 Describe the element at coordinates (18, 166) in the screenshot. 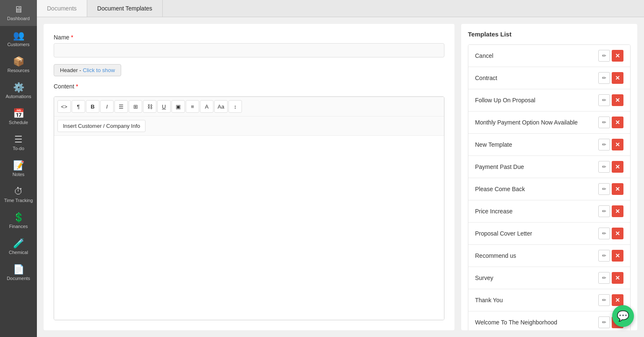

I see `notes-icon: 📝` at that location.